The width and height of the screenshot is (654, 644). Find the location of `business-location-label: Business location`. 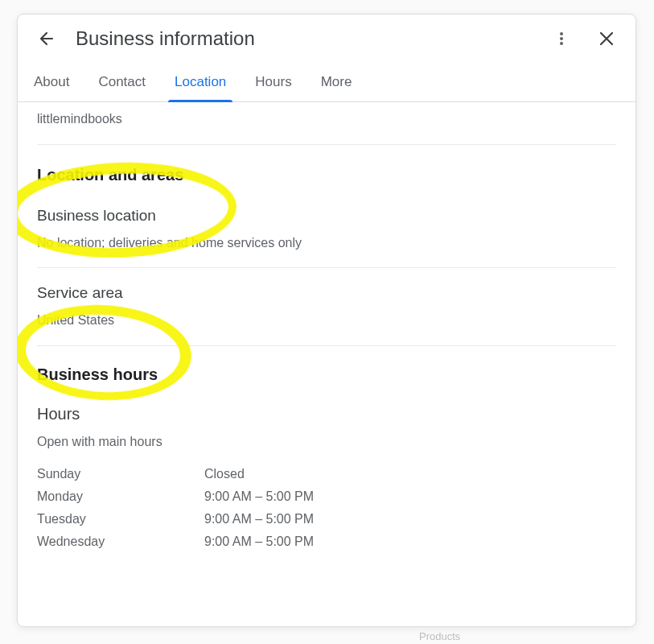

business-location-label: Business location is located at coordinates (327, 216).